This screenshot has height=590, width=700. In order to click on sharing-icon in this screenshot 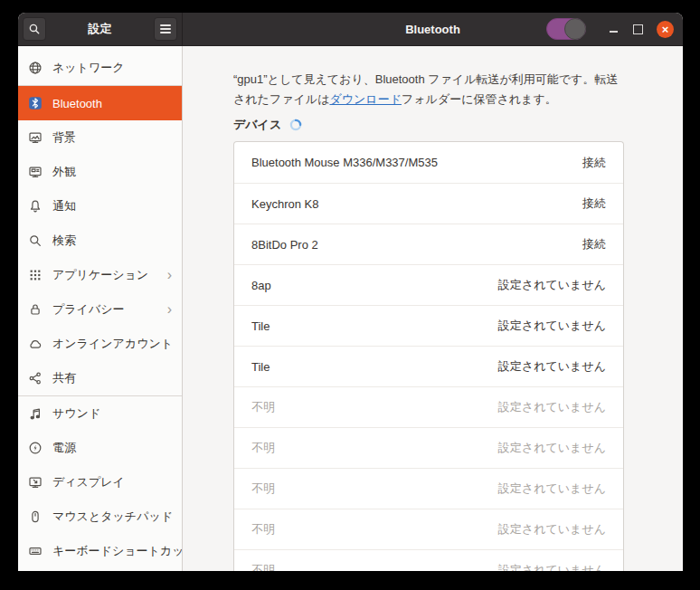, I will do `click(35, 378)`.